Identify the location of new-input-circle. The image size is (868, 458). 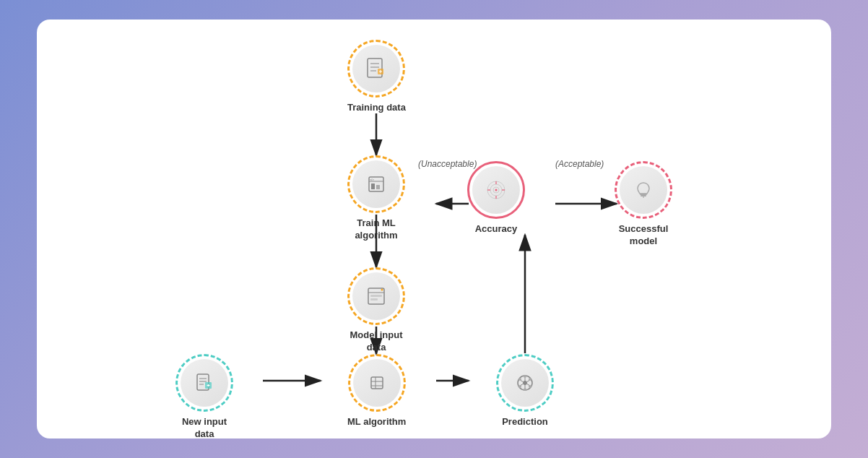
(204, 383).